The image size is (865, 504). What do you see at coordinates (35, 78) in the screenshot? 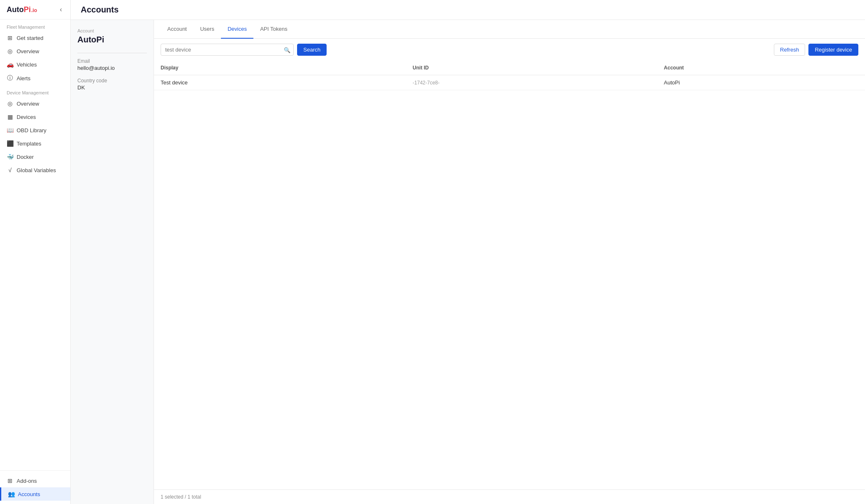
I see `sidebar-item-alerts: ⓘ Alerts` at bounding box center [35, 78].